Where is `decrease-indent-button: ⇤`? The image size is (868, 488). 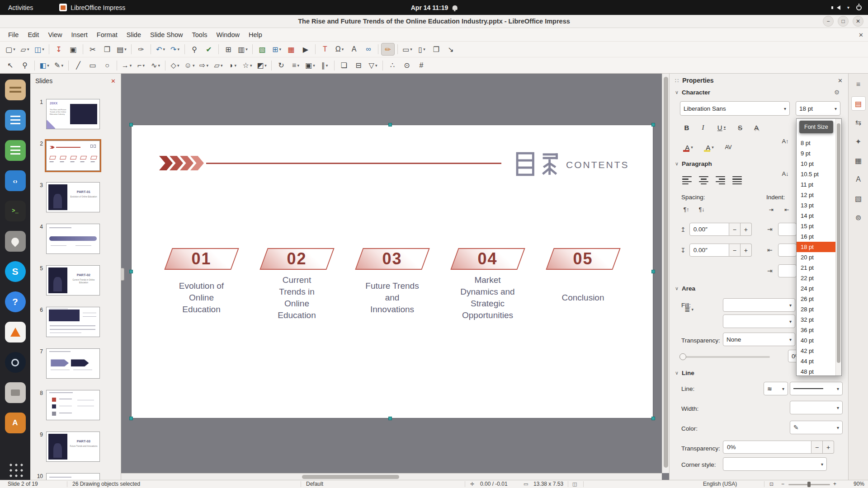 decrease-indent-button: ⇤ is located at coordinates (787, 210).